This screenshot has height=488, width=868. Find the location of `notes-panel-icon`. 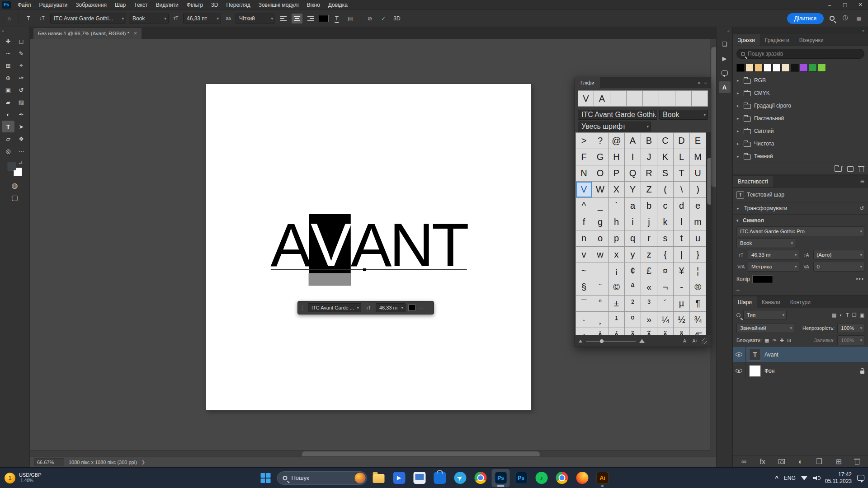

notes-panel-icon is located at coordinates (725, 73).